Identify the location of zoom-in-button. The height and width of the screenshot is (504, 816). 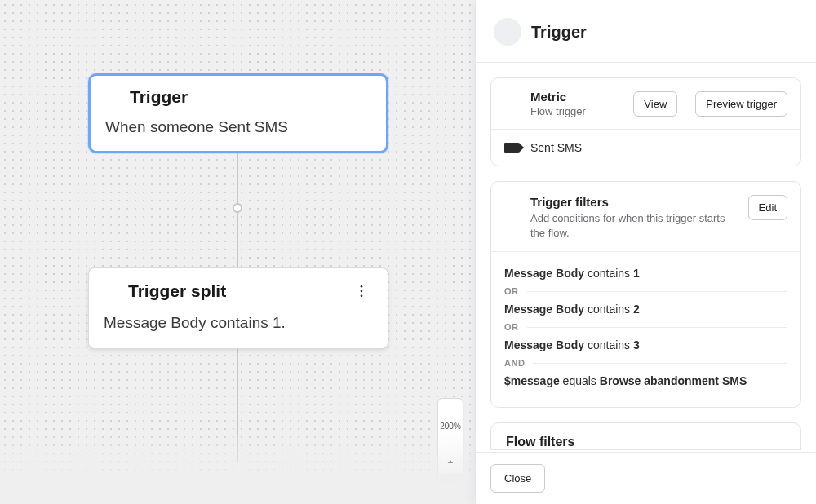
(450, 409).